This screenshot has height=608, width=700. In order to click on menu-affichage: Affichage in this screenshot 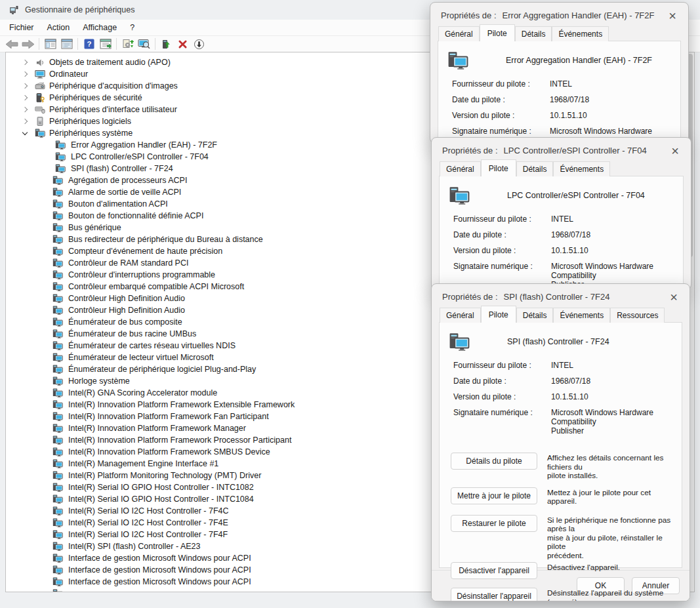, I will do `click(100, 28)`.